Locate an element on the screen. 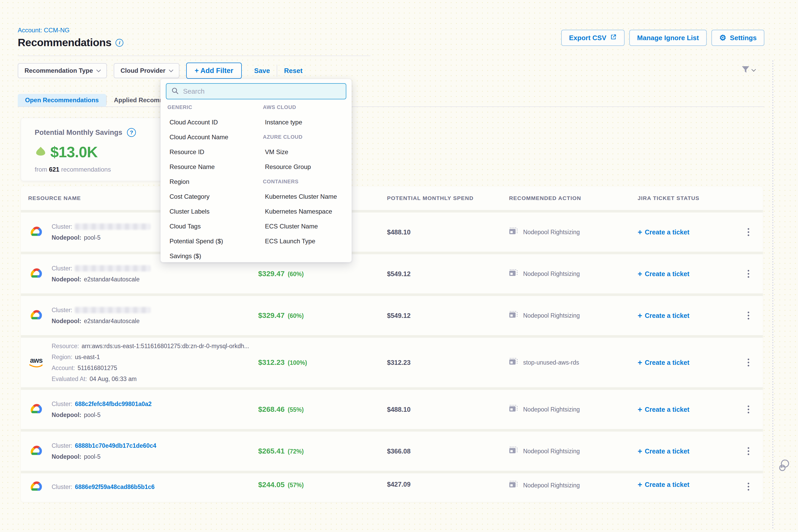 Image resolution: width=798 pixels, height=532 pixels. reset-filter-button: Reset is located at coordinates (293, 71).